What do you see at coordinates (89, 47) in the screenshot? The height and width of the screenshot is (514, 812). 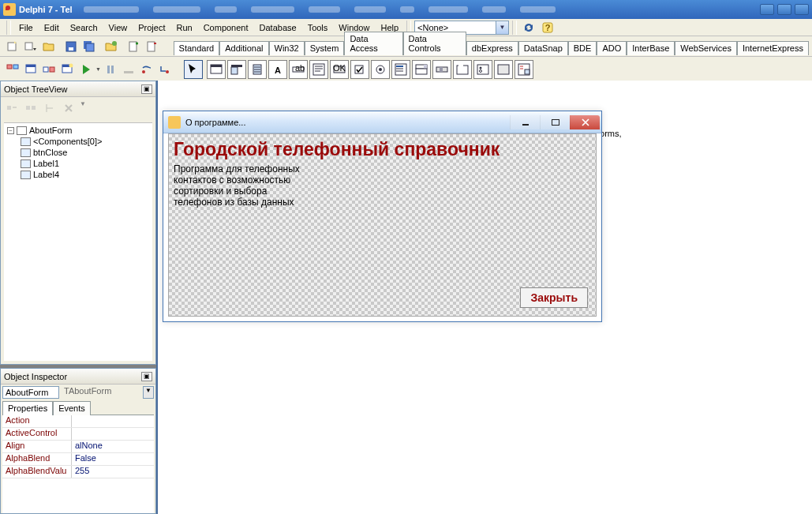 I see `save-all-icon` at bounding box center [89, 47].